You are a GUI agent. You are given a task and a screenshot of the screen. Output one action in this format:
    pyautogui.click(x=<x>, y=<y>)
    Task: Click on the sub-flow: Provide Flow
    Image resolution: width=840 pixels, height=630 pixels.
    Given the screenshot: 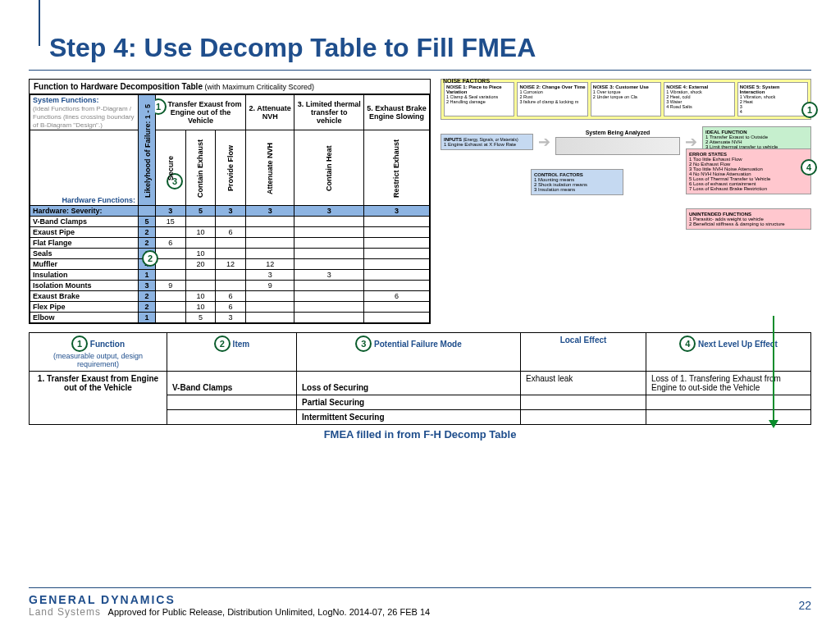 What is the action you would take?
    pyautogui.click(x=231, y=168)
    